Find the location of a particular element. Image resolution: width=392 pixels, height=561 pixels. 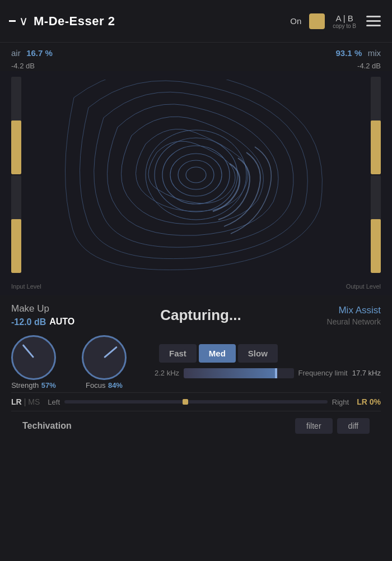

plugin-header: ∨ M-De-Esser 2 On A | B copy to B is located at coordinates (196, 21).